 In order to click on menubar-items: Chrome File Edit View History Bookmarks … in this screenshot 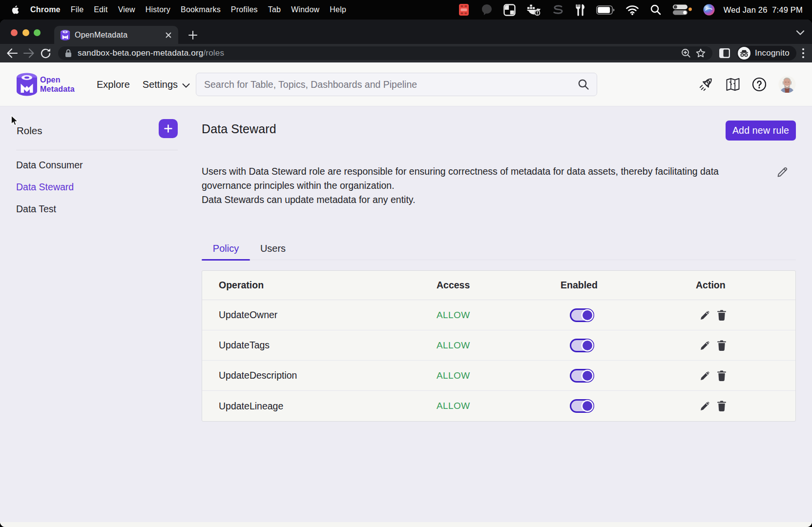, I will do `click(193, 10)`.